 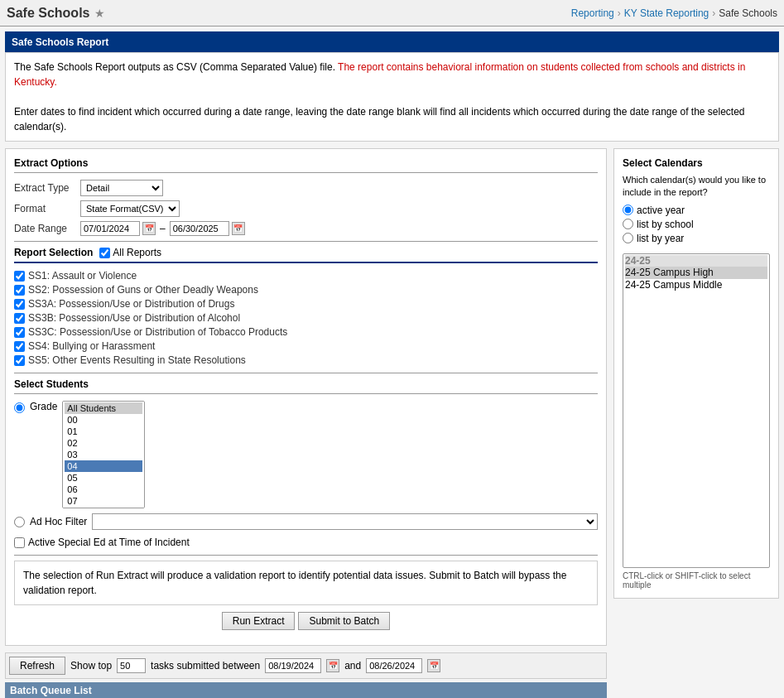 What do you see at coordinates (306, 306) in the screenshot?
I see `report-selection: Report Selection All Reports SS1: Assaul…` at bounding box center [306, 306].